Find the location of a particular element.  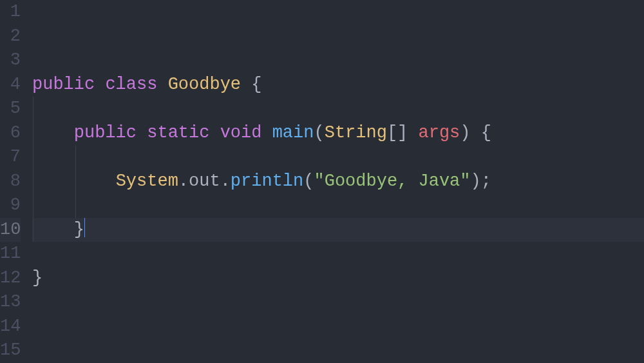

line-number: 11 is located at coordinates (10, 254).